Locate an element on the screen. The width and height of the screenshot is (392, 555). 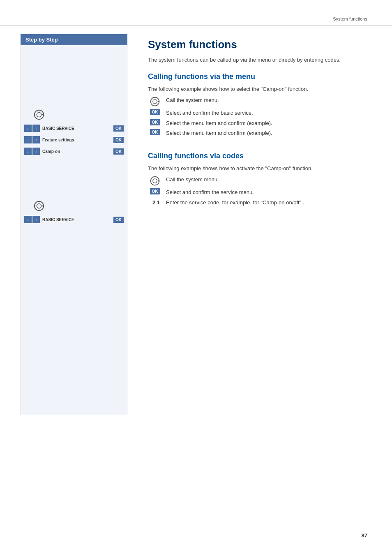
number-key-21: 2 1 is located at coordinates (155, 202).